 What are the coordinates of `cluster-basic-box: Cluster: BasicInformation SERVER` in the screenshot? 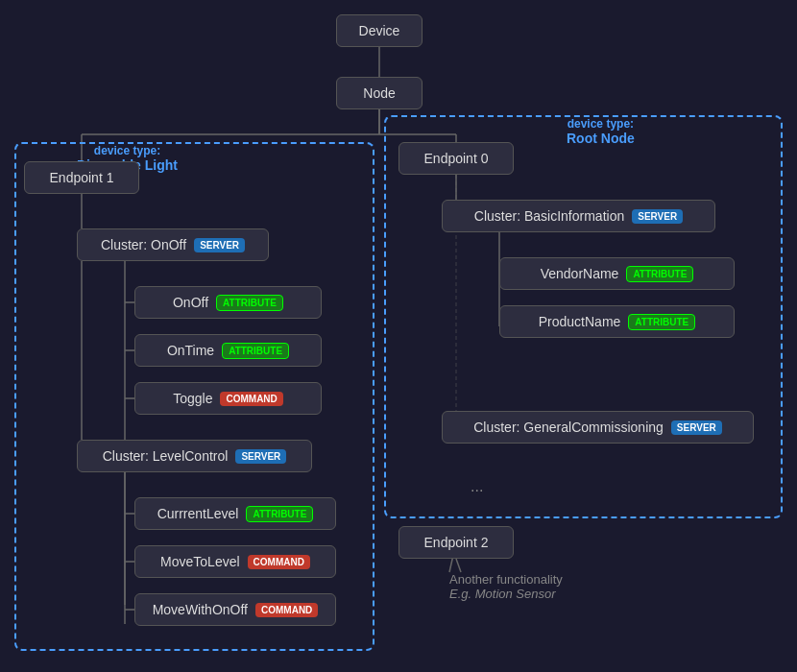 It's located at (578, 216).